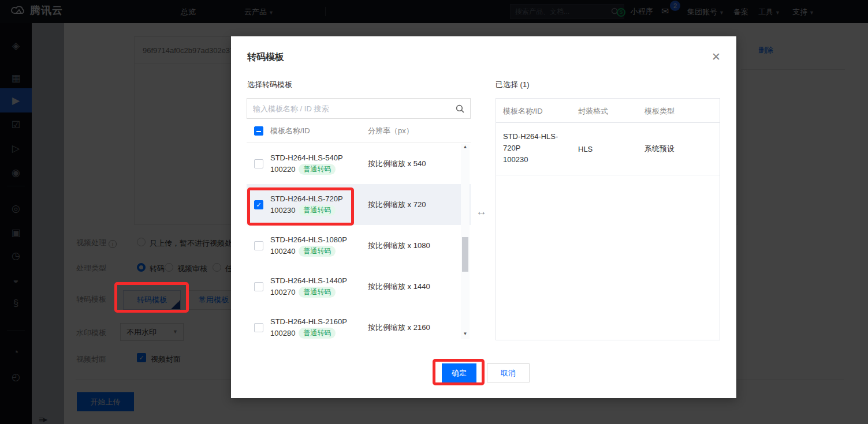 Image resolution: width=868 pixels, height=424 pixels. What do you see at coordinates (359, 286) in the screenshot?
I see `template-row: STD-H264-HLS-1440P100270普通转码按比例缩放 x 1440` at bounding box center [359, 286].